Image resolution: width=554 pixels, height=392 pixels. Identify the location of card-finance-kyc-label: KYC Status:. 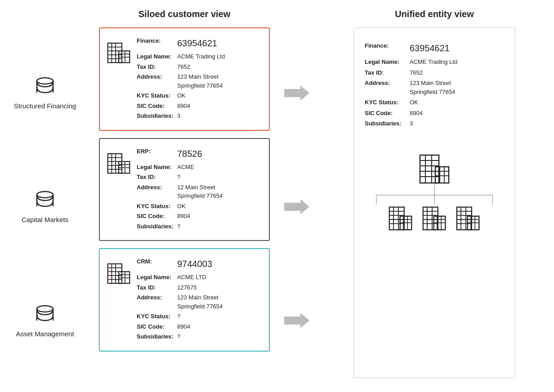
(157, 96).